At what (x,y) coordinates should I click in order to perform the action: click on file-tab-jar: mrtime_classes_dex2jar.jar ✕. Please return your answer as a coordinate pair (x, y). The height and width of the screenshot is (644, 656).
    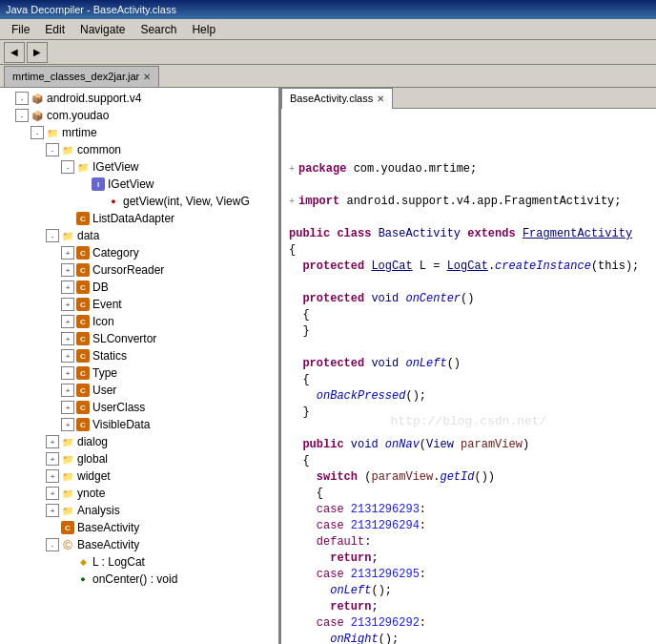
    Looking at the image, I should click on (82, 76).